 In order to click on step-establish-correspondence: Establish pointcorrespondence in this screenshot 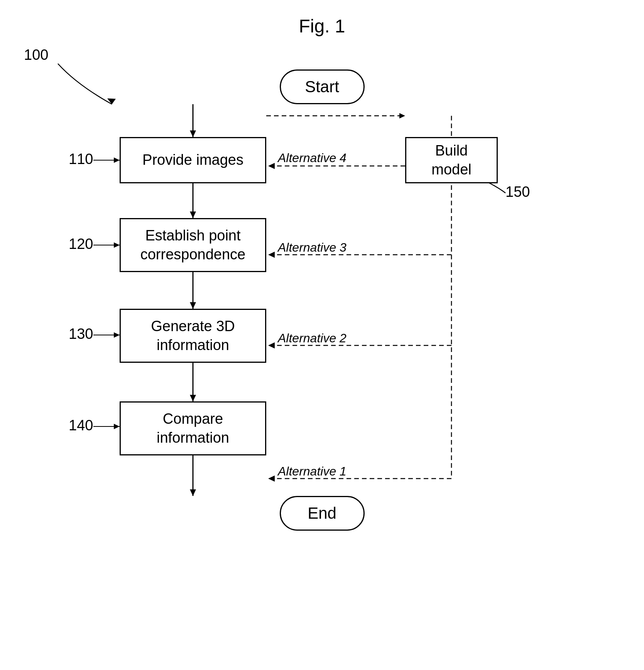, I will do `click(193, 245)`.